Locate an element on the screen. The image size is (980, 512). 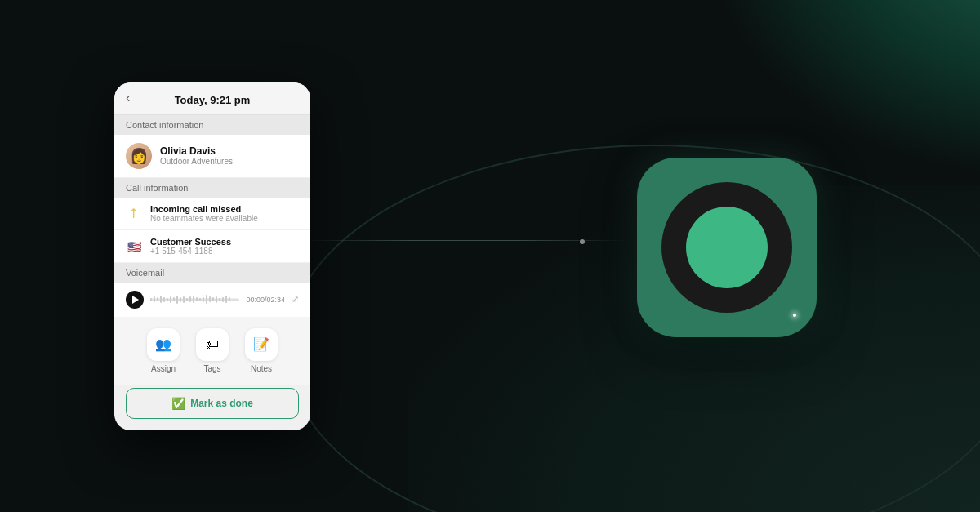
number-main: Customer Success is located at coordinates (191, 242).